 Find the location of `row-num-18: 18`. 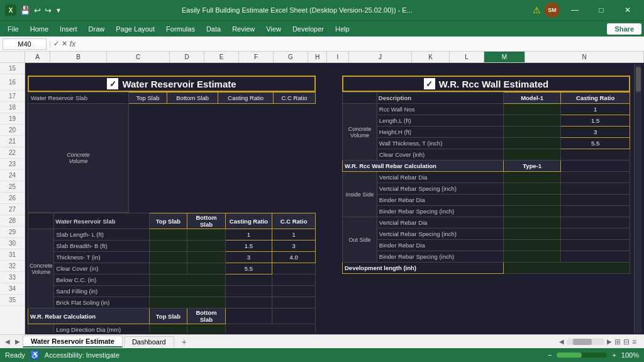

row-num-18: 18 is located at coordinates (13, 108).